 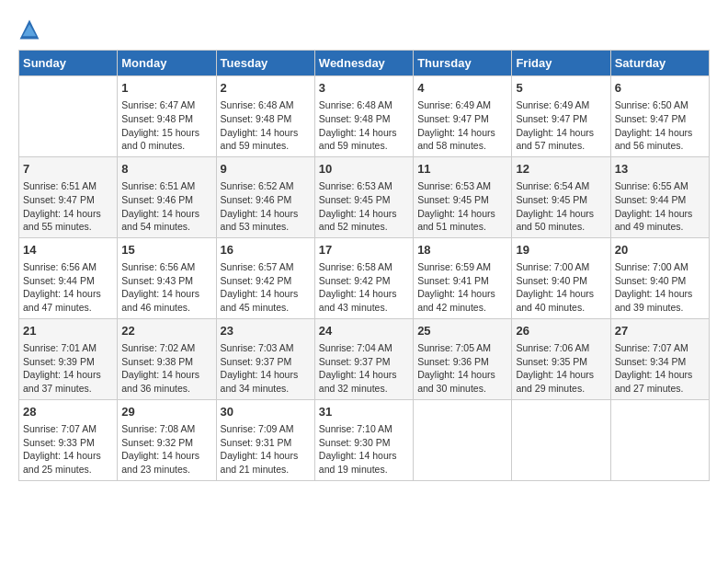 What do you see at coordinates (166, 88) in the screenshot?
I see `day-number: 1` at bounding box center [166, 88].